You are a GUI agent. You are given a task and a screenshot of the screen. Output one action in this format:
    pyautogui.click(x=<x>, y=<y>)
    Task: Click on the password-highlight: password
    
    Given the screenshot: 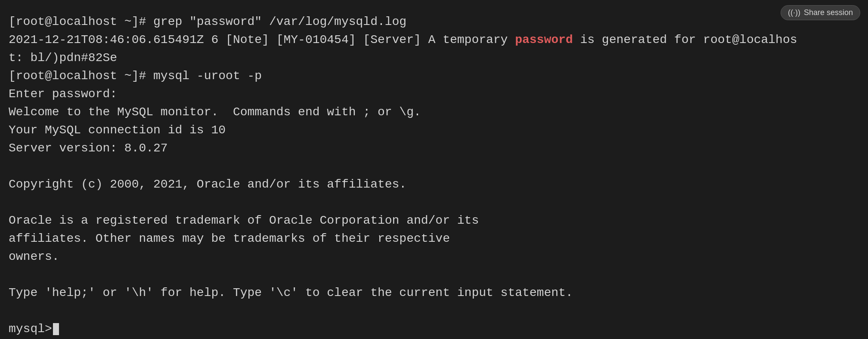 What is the action you would take?
    pyautogui.click(x=544, y=40)
    